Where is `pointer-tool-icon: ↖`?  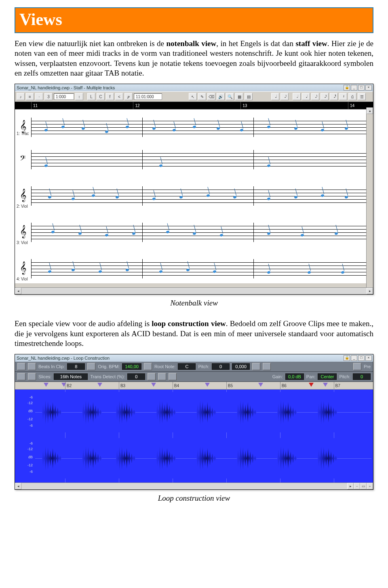 pointer-tool-icon: ↖ is located at coordinates (193, 97).